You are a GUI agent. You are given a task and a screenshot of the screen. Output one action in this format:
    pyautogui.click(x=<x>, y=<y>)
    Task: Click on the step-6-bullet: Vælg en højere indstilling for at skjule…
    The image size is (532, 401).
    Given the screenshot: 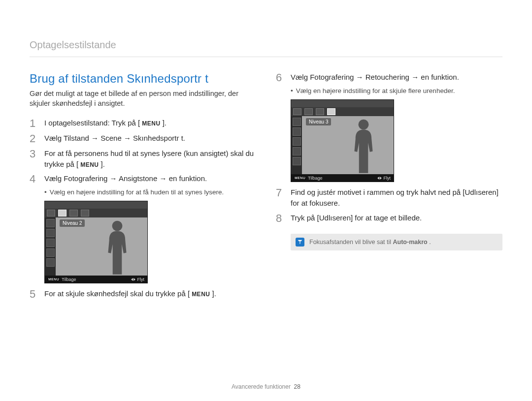 What is the action you would take?
    pyautogui.click(x=397, y=91)
    